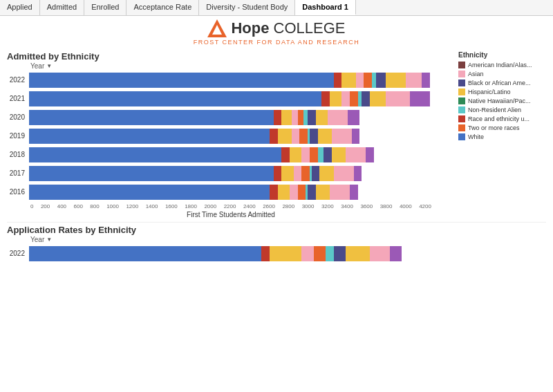 The image size is (553, 392). Describe the element at coordinates (247, 8) in the screenshot. I see `tab-diversity: Diversity - Student Body` at that location.